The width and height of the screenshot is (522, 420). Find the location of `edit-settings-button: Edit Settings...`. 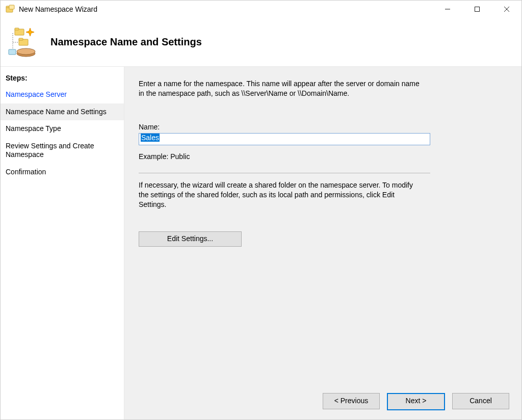

edit-settings-button: Edit Settings... is located at coordinates (190, 239).